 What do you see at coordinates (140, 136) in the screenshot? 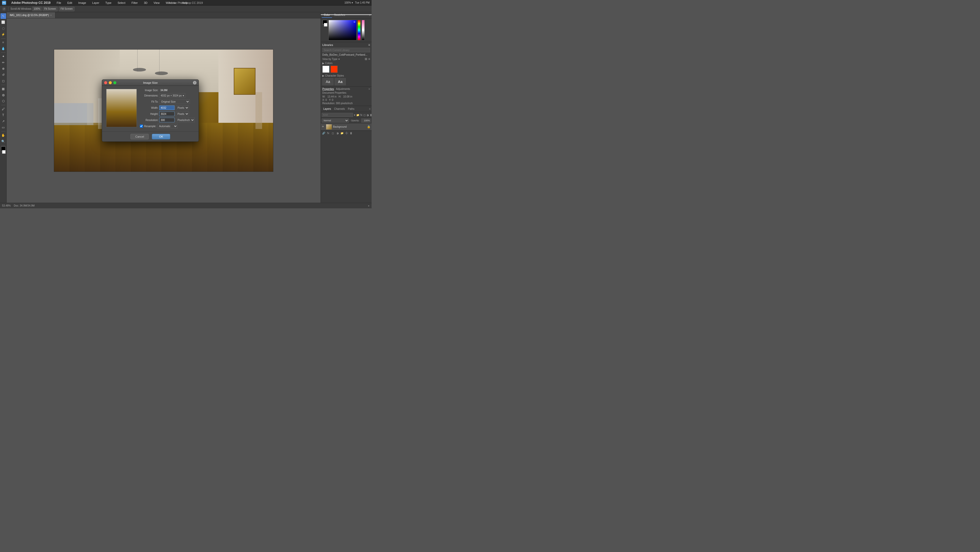
I see `cancel-button: Cancel` at bounding box center [140, 136].